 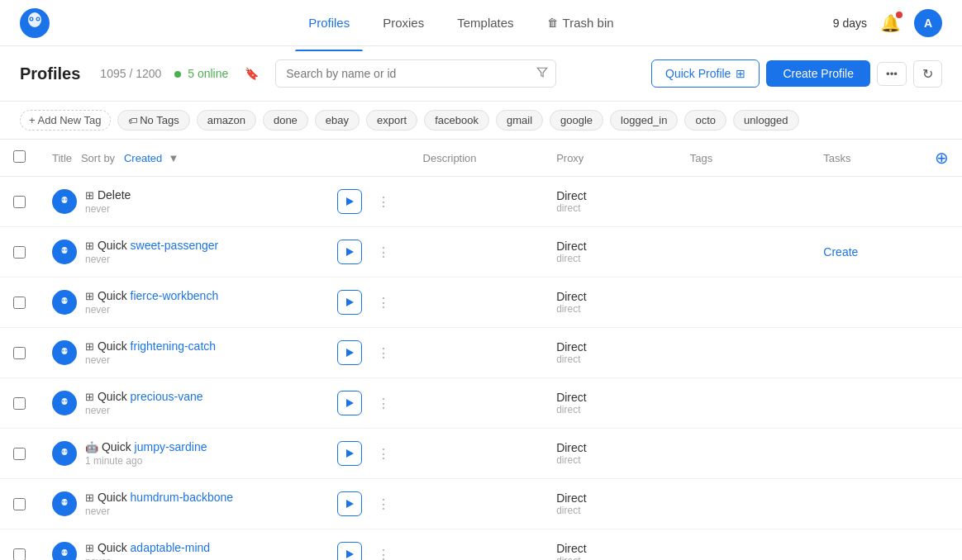 What do you see at coordinates (207, 195) in the screenshot?
I see `profile-name: ⊞ Delete` at bounding box center [207, 195].